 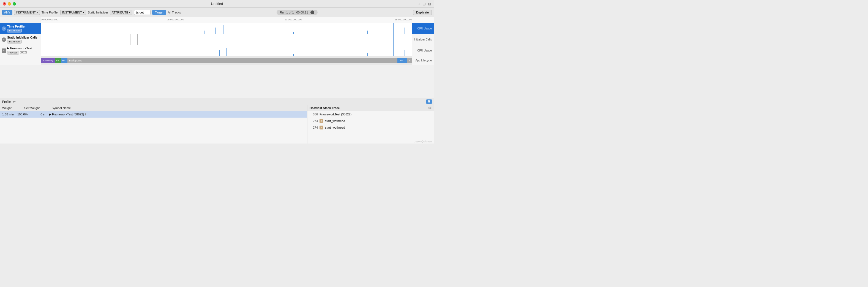 I want to click on col-symbol-name: Symbol Name, so click(x=61, y=108).